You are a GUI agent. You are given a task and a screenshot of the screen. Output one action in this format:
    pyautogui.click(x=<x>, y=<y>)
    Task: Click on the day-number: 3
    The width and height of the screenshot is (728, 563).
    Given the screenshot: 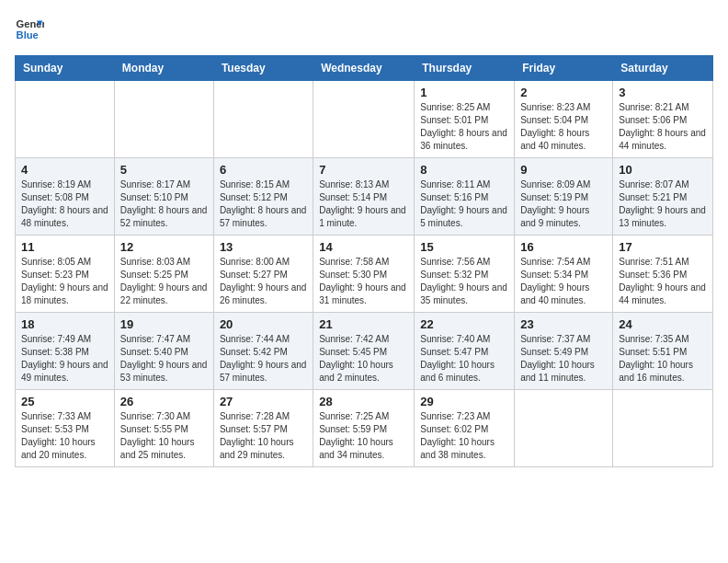 What is the action you would take?
    pyautogui.click(x=663, y=92)
    